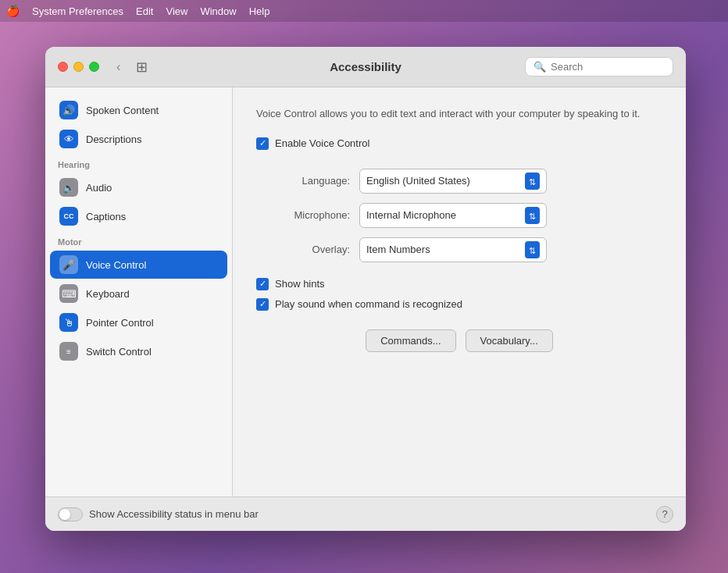 This screenshot has width=728, height=573. What do you see at coordinates (106, 217) in the screenshot?
I see `sidebar-item-label: Captions` at bounding box center [106, 217].